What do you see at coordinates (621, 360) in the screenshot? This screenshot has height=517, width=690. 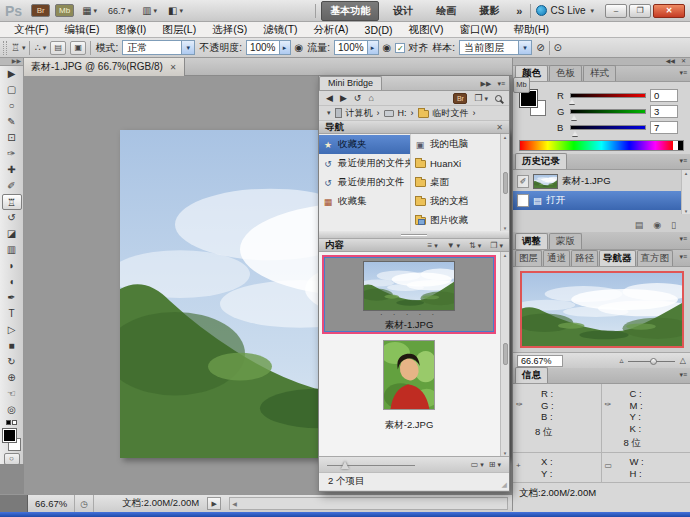 I see `zoom-out-icon: ▵` at bounding box center [621, 360].